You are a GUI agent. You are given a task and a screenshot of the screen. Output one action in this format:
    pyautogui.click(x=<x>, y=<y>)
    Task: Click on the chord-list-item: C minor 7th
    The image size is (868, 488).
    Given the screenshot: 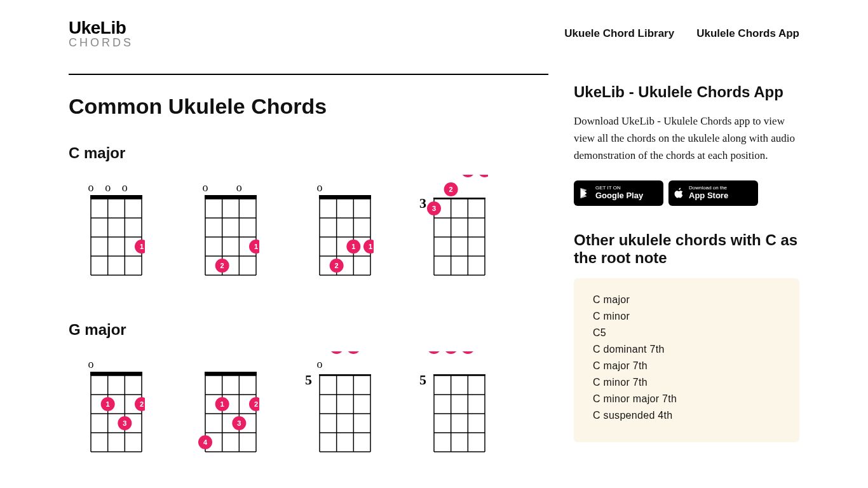 What is the action you would take?
    pyautogui.click(x=686, y=383)
    